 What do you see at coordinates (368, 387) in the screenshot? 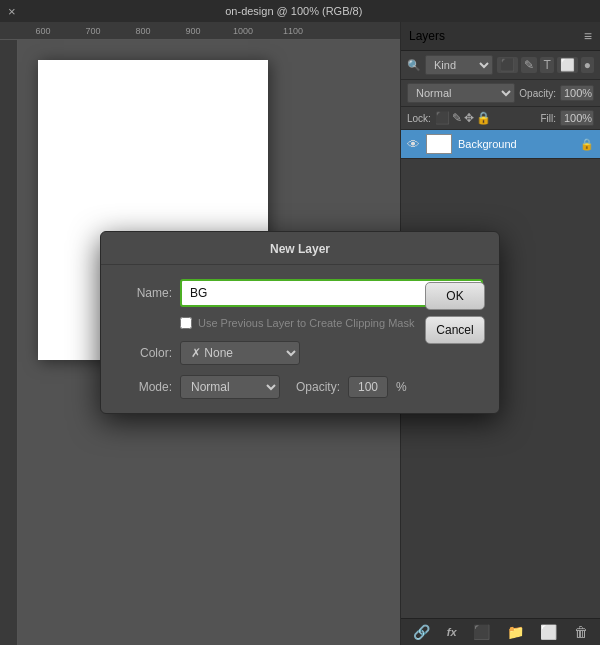
I see `dialog-opacity-value: 100` at bounding box center [368, 387].